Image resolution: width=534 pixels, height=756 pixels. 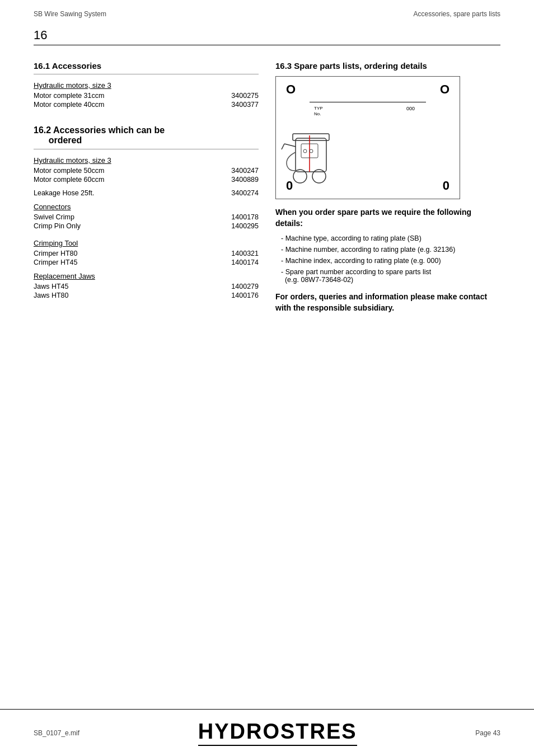 What do you see at coordinates (56, 262) in the screenshot?
I see `part-name: Crimper HT45` at bounding box center [56, 262].